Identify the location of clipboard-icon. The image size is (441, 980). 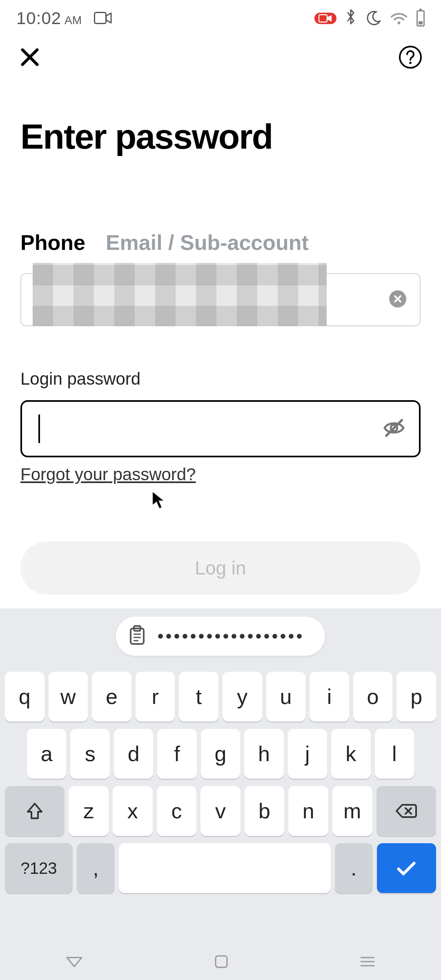
(137, 636).